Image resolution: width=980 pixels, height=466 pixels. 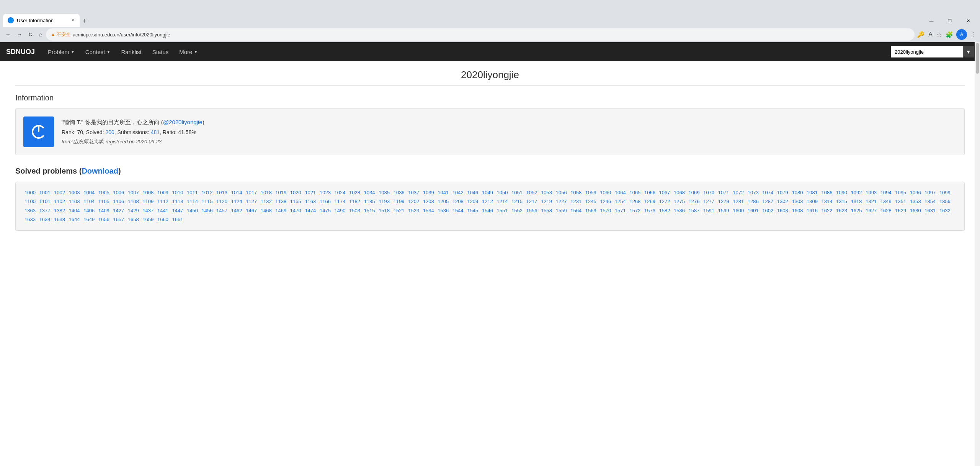 I want to click on solved-problem-link: 1215, so click(x=517, y=202).